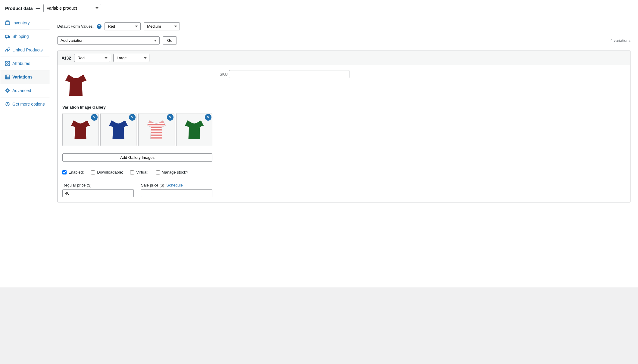 The height and width of the screenshot is (364, 638). Describe the element at coordinates (319, 8) in the screenshot. I see `product-data-header: Product data — Variable product Simple p…` at that location.